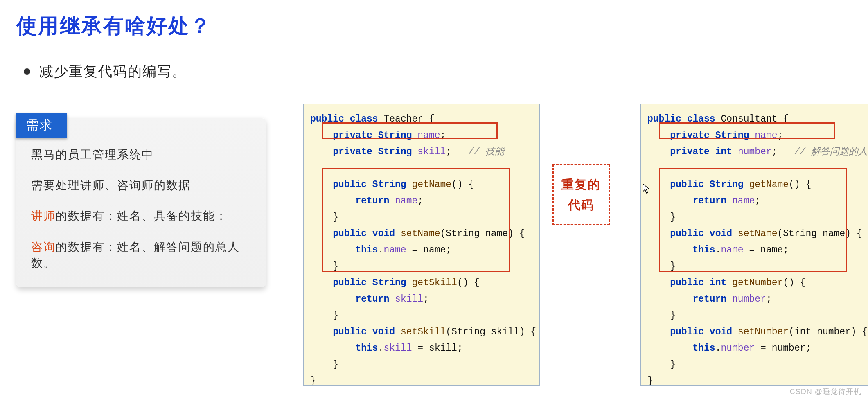 Image resolution: width=868 pixels, height=399 pixels. Describe the element at coordinates (581, 195) in the screenshot. I see `duplicate-code-label-box: 重复的 代码` at that location.